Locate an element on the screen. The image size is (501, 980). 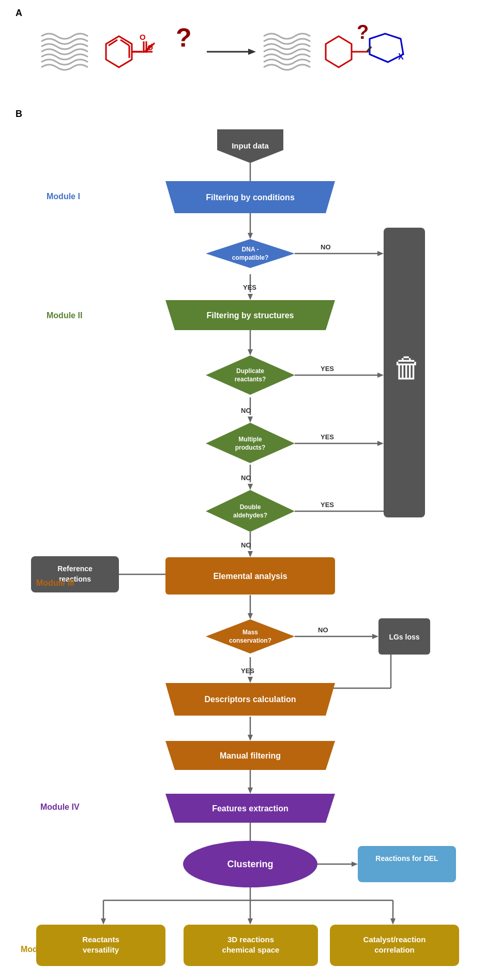
svg-text: 3D reactions is located at coordinates (251, 940).